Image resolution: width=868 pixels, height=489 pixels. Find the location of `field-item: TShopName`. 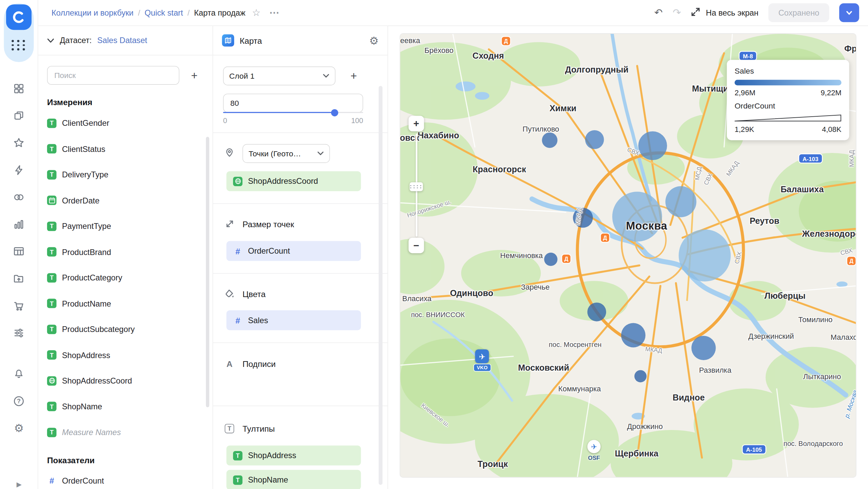

field-item: TShopName is located at coordinates (125, 407).